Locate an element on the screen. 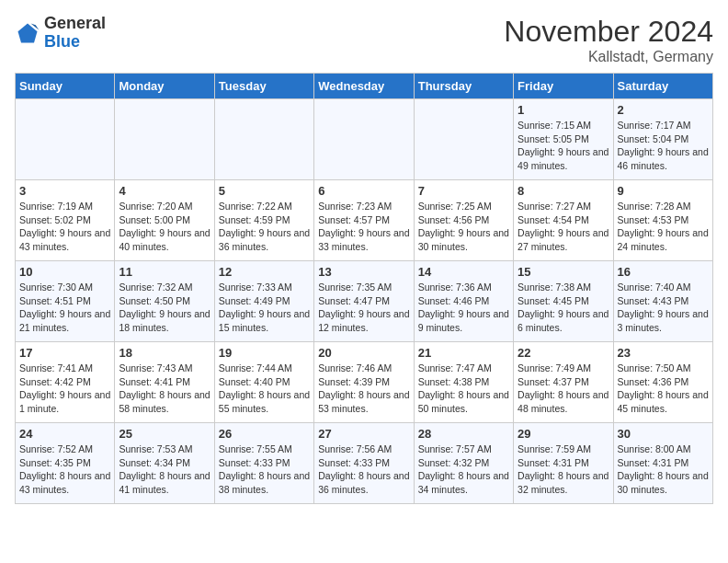 This screenshot has width=728, height=563. calendar-cell: 11Sunrise: 7:32 AM Sunset: 4:50 PM Dayli… is located at coordinates (165, 302).